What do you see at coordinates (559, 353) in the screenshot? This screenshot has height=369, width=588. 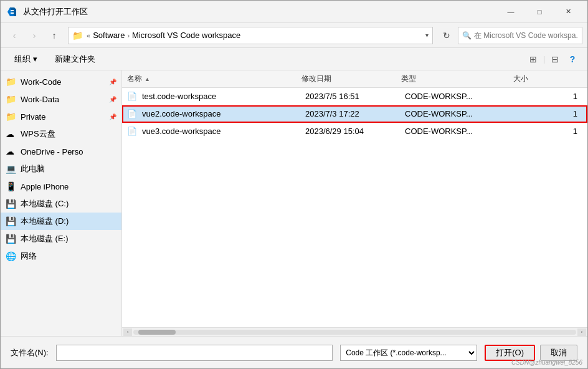 I see `cancel-button: 取消` at bounding box center [559, 353].